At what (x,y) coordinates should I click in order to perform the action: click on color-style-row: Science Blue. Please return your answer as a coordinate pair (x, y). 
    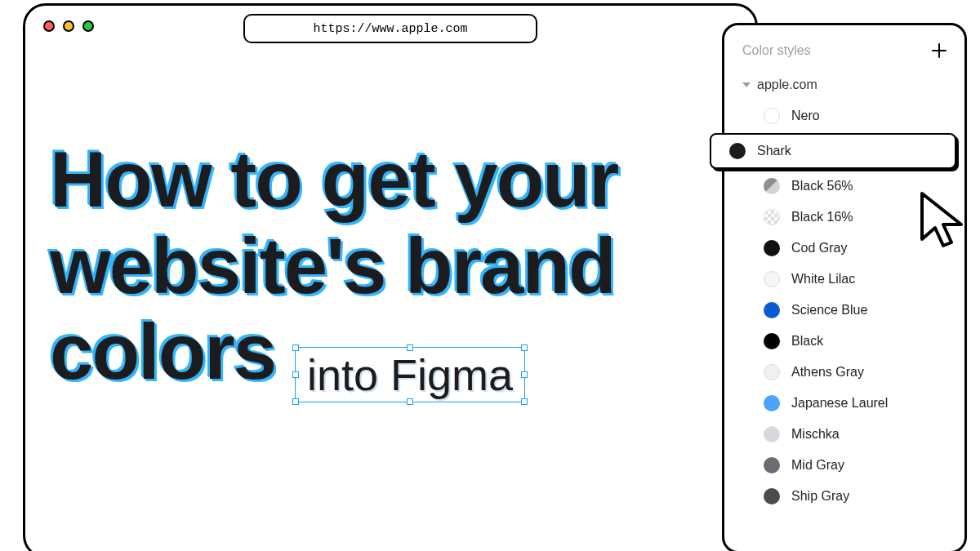
    Looking at the image, I should click on (844, 310).